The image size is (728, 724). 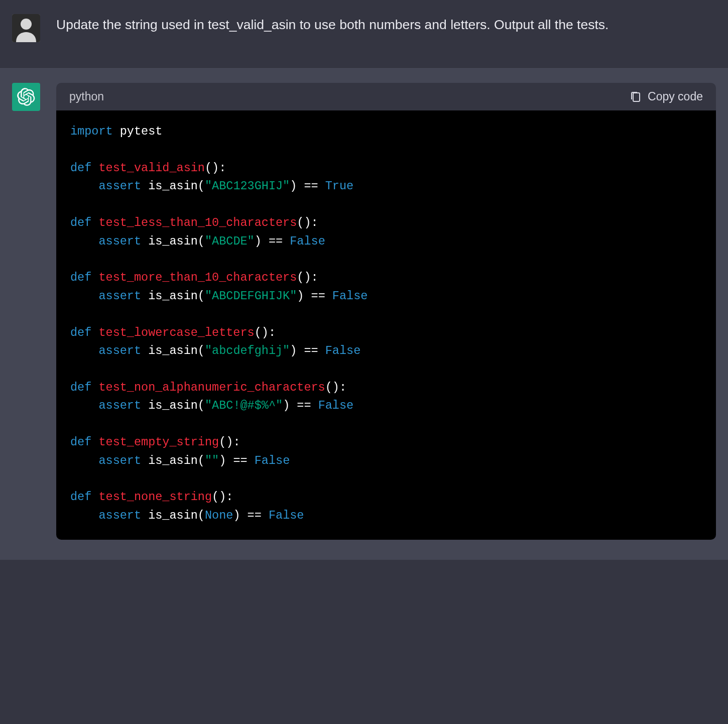 I want to click on clipboard-icon, so click(x=636, y=97).